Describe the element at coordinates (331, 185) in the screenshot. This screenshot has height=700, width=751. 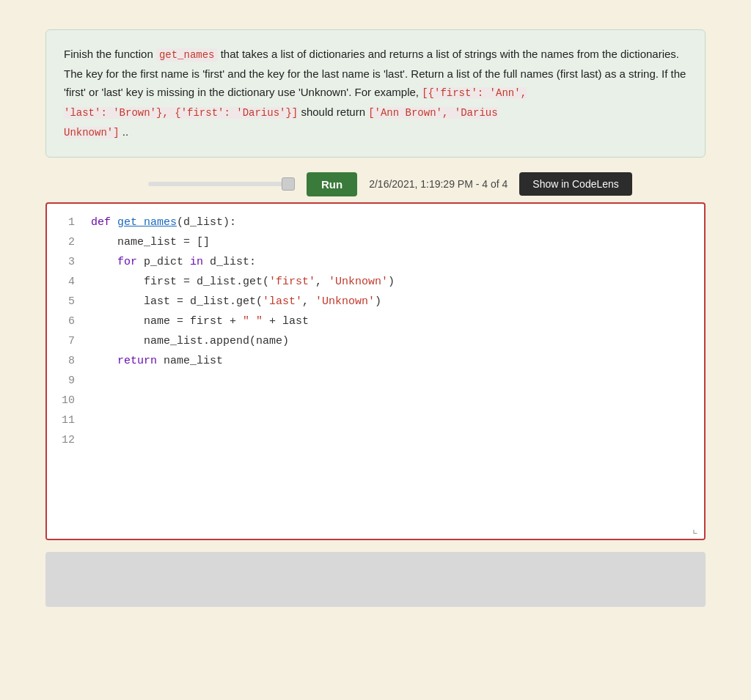
I see `run-button: Run` at that location.